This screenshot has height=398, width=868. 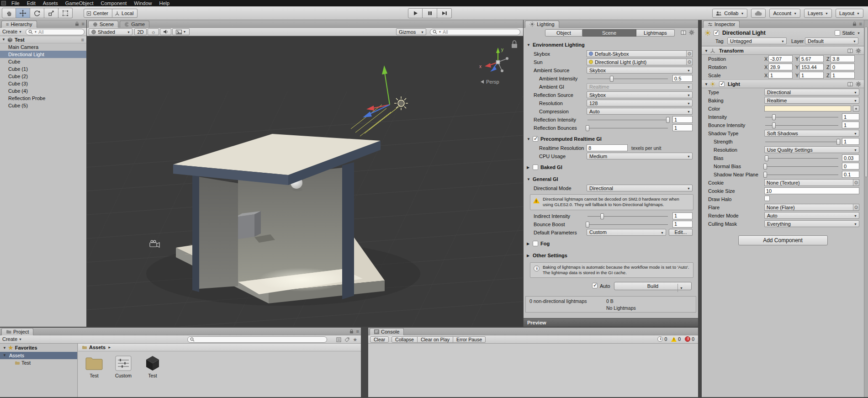 What do you see at coordinates (153, 32) in the screenshot?
I see `scene-lighting-toggle: ☼` at bounding box center [153, 32].